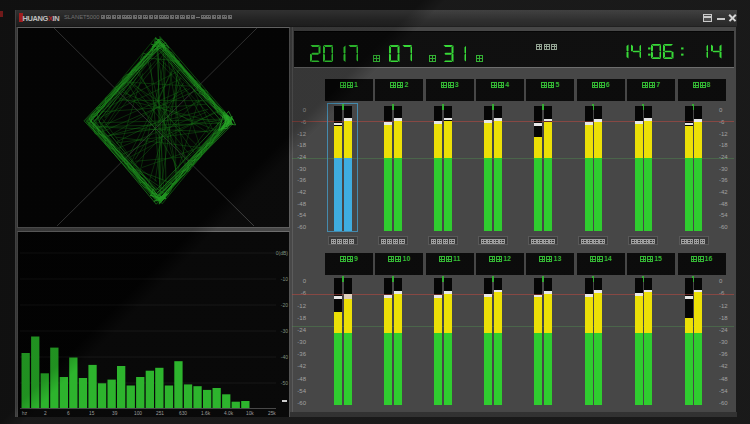 The height and width of the screenshot is (424, 750). Describe the element at coordinates (284, 331) in the screenshot. I see `svg-text: -30` at that location.